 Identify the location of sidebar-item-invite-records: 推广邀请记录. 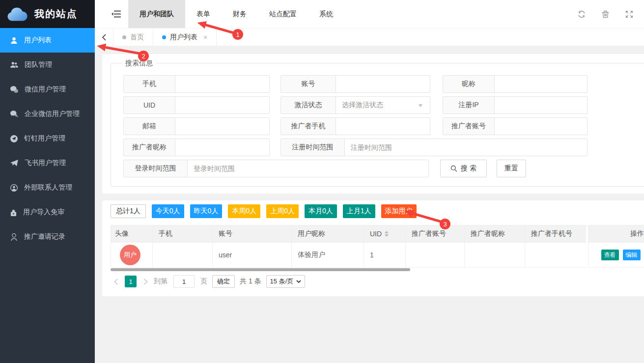
(47, 237).